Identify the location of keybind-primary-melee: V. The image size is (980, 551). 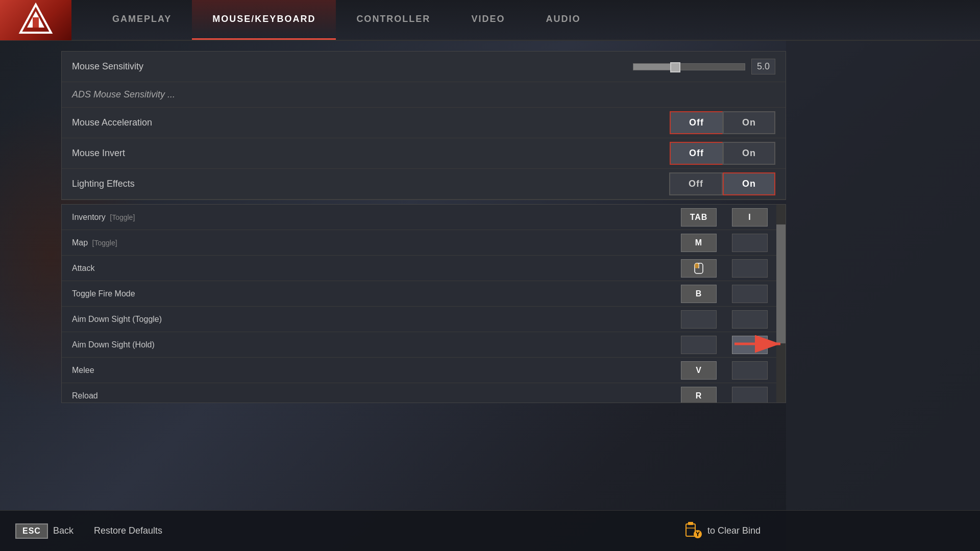
(699, 370).